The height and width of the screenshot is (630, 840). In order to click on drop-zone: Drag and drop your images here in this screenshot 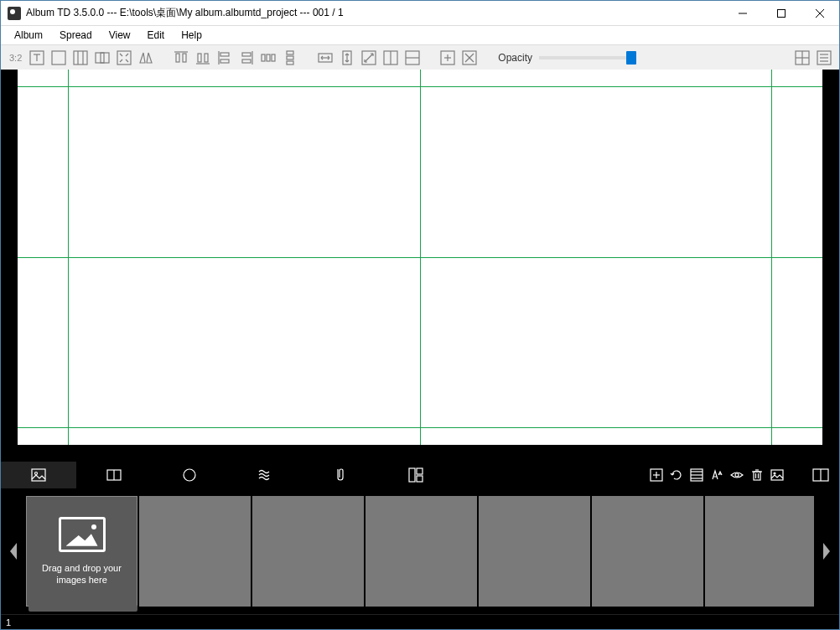, I will do `click(82, 551)`.